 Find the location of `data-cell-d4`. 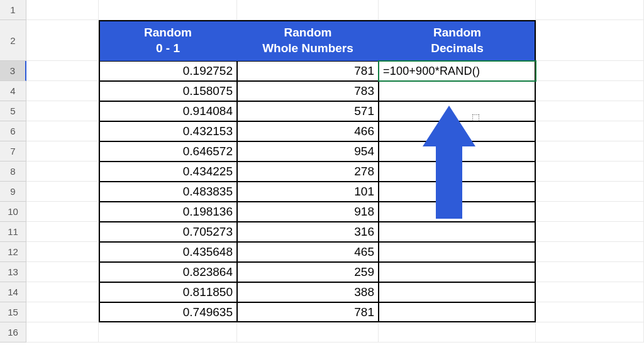

data-cell-d4 is located at coordinates (457, 91).